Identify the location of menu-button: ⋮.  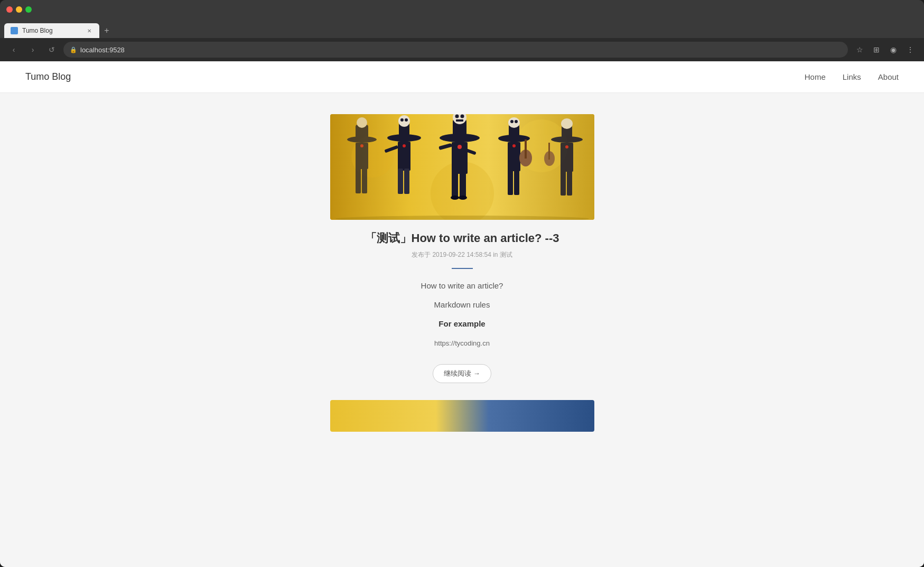
(910, 50).